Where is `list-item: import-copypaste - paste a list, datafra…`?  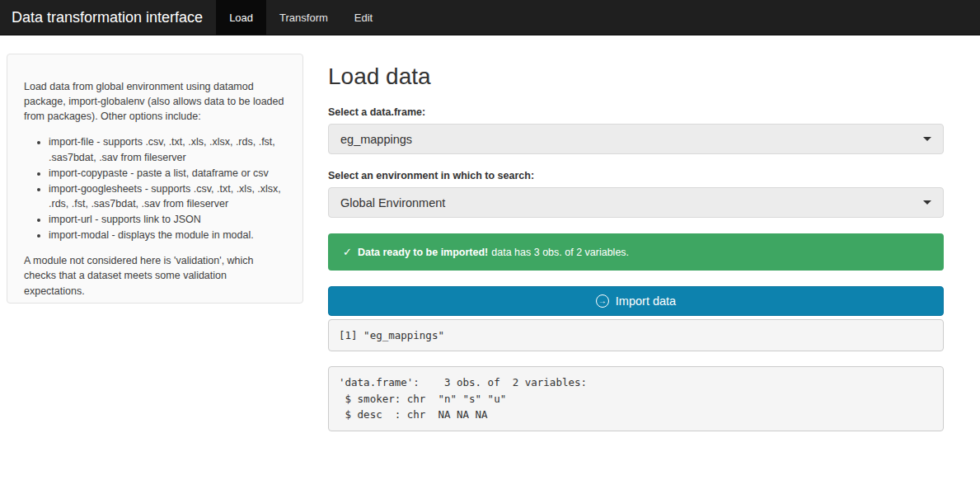
list-item: import-copypaste - paste a list, datafra… is located at coordinates (167, 173).